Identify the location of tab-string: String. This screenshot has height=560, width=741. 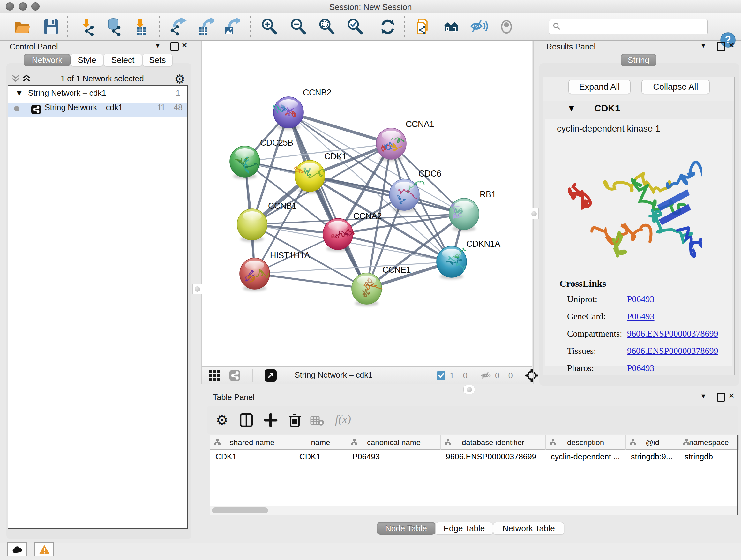
(638, 60).